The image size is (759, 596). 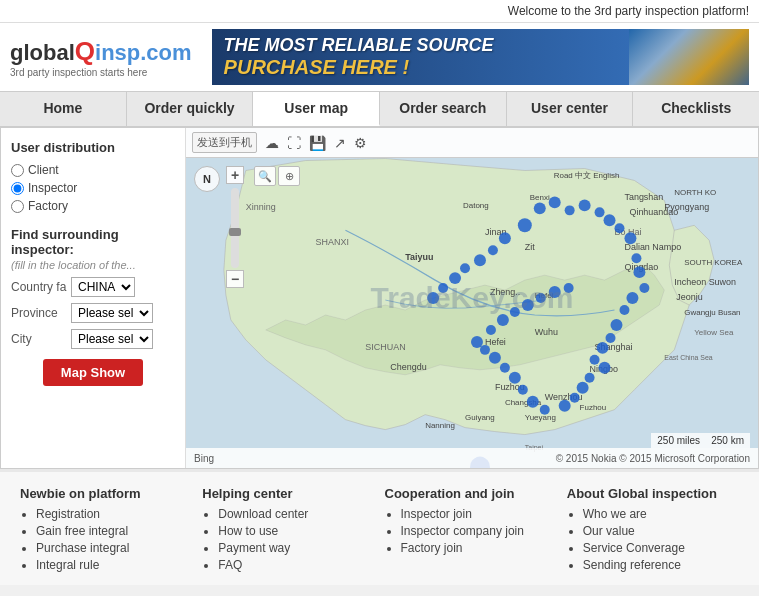 What do you see at coordinates (288, 494) in the screenshot?
I see `footer-col-helping-title: Helping center` at bounding box center [288, 494].